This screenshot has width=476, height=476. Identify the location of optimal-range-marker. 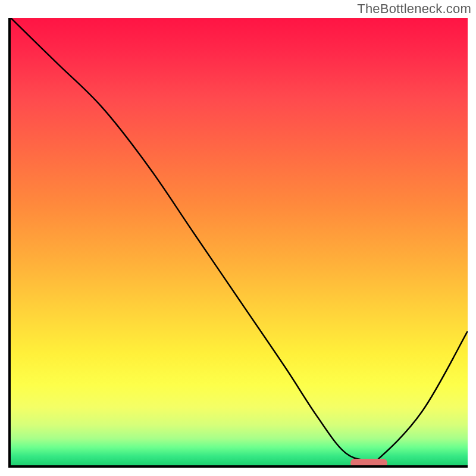
(369, 463).